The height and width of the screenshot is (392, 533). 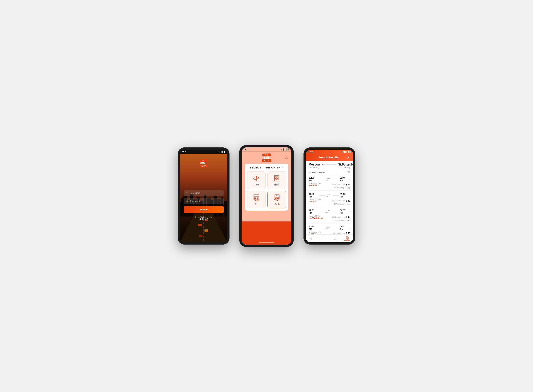 What do you see at coordinates (195, 201) in the screenshot?
I see `password-label: Password` at bounding box center [195, 201].